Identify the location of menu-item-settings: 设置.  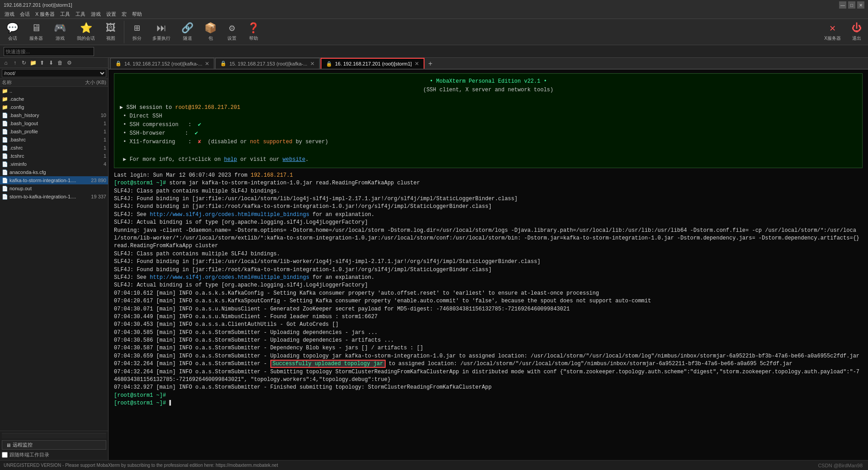
(111, 14).